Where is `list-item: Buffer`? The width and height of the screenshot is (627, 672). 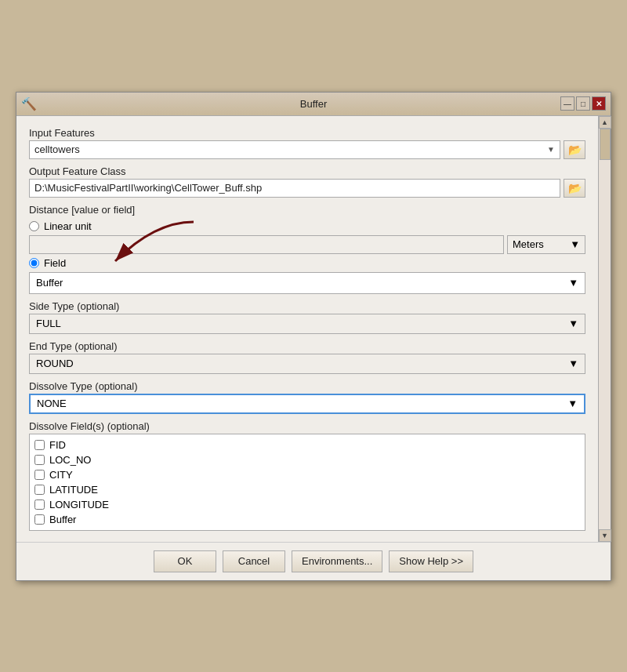 list-item: Buffer is located at coordinates (307, 519).